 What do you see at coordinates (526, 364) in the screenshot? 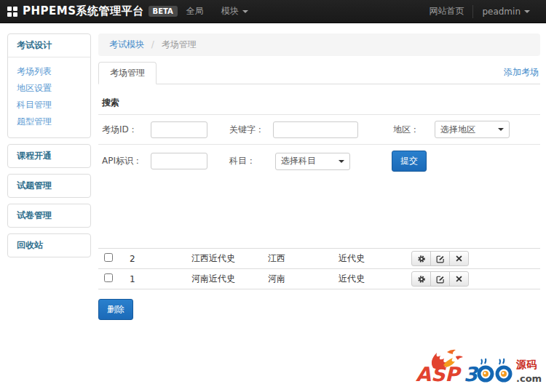
I see `logo-text-yuanma: 源码` at bounding box center [526, 364].